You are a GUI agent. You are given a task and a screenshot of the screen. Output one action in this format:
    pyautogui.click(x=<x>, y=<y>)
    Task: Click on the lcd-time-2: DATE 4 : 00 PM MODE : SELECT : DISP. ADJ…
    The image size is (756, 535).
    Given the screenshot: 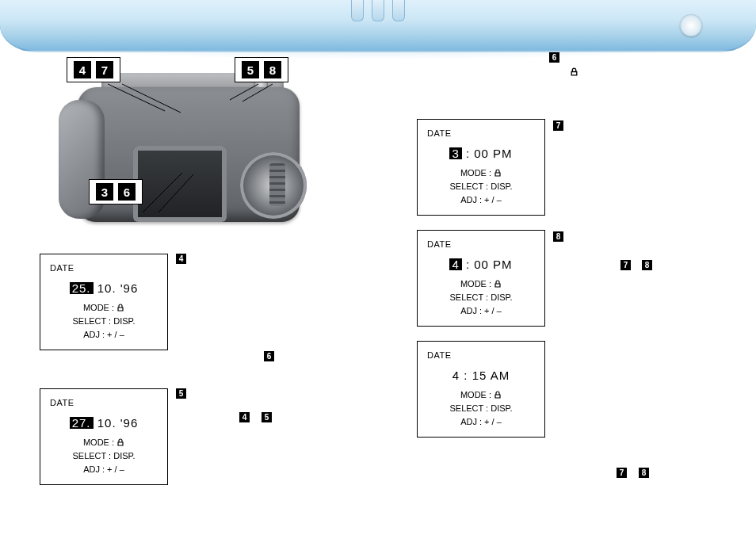 What is the action you would take?
    pyautogui.click(x=481, y=278)
    